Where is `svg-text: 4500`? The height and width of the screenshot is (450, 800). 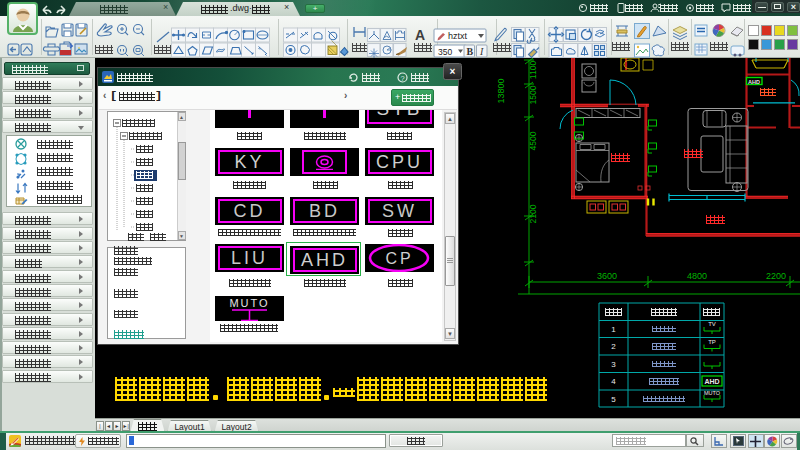
svg-text: 4500 is located at coordinates (533, 140).